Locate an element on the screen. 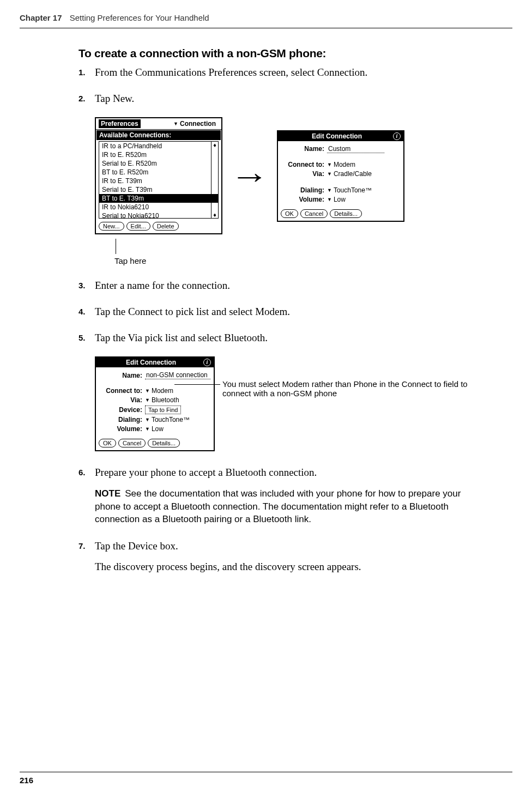 This screenshot has height=799, width=532. step-number: 3. is located at coordinates (87, 286).